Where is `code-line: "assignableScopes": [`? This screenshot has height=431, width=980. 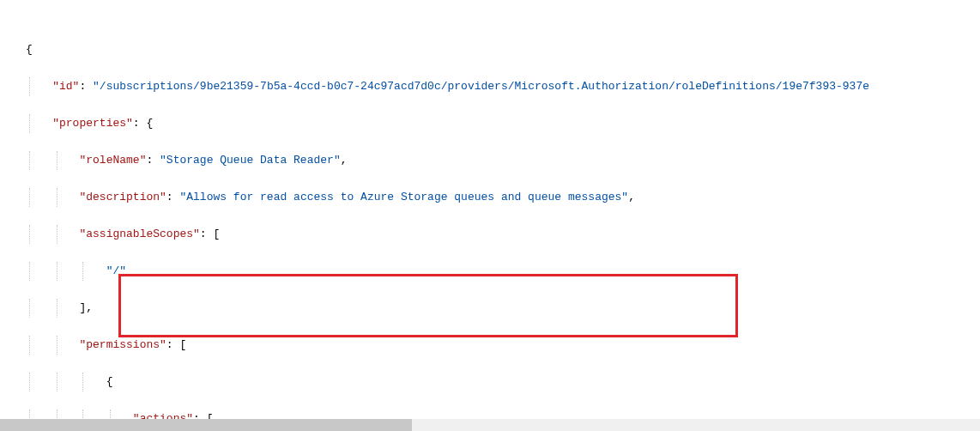
code-line: "assignableScopes": [ is located at coordinates (497, 234).